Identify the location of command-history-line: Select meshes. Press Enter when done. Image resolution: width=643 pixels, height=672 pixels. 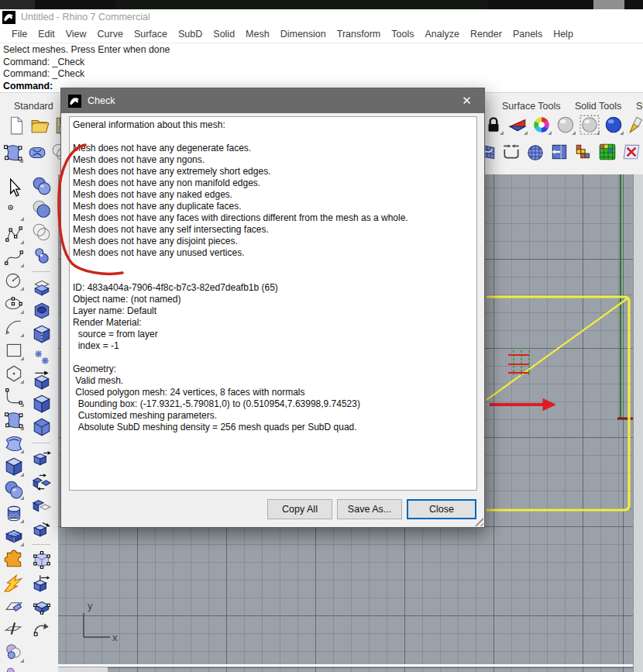
(323, 50).